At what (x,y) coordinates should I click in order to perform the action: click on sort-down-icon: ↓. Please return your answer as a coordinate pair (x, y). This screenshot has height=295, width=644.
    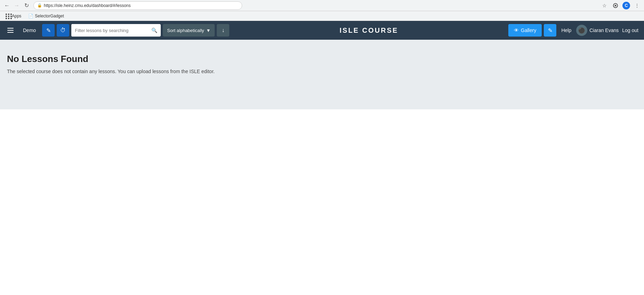
    Looking at the image, I should click on (223, 30).